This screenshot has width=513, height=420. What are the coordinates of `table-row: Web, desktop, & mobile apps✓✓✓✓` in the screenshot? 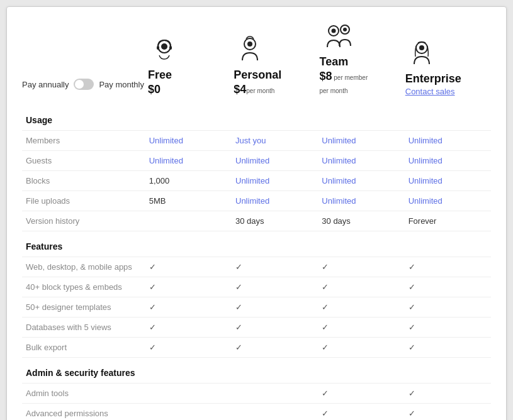 It's located at (257, 267).